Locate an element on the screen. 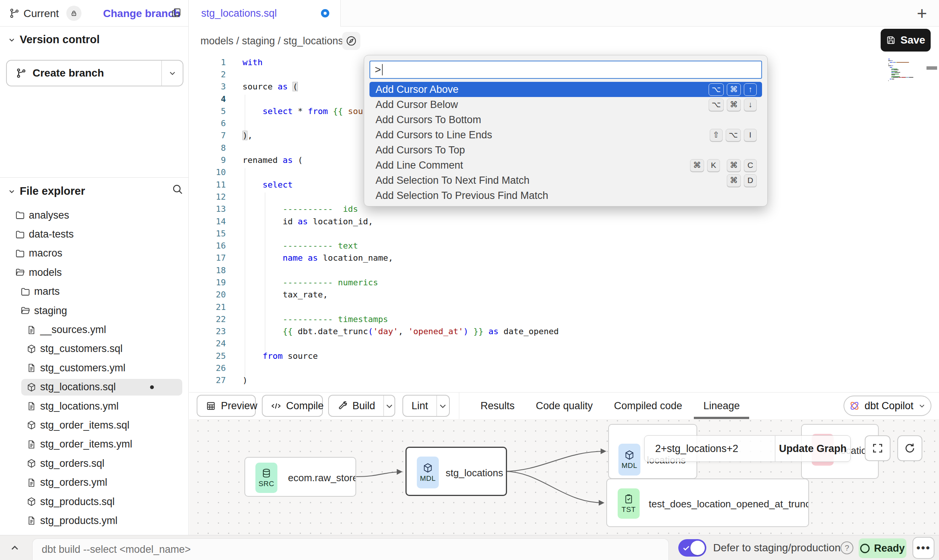 This screenshot has width=939, height=560. palette-item: Add Line Comment⌘K⌘C is located at coordinates (566, 165).